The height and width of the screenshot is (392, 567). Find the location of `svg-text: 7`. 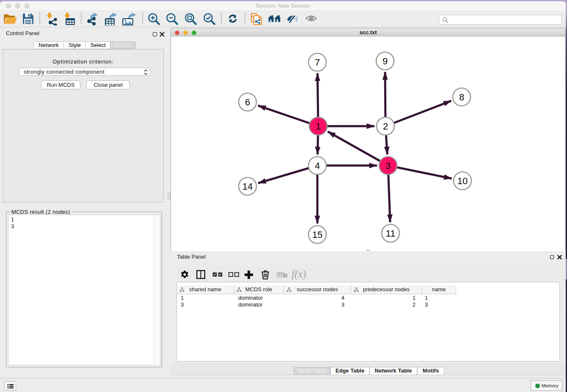

svg-text: 7 is located at coordinates (317, 63).